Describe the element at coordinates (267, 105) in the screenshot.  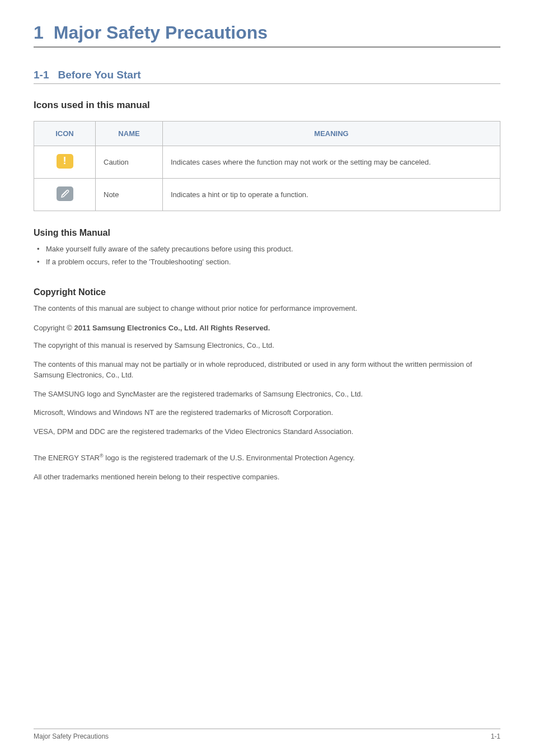
I see `icons-heading: Icons used in this manual` at that location.